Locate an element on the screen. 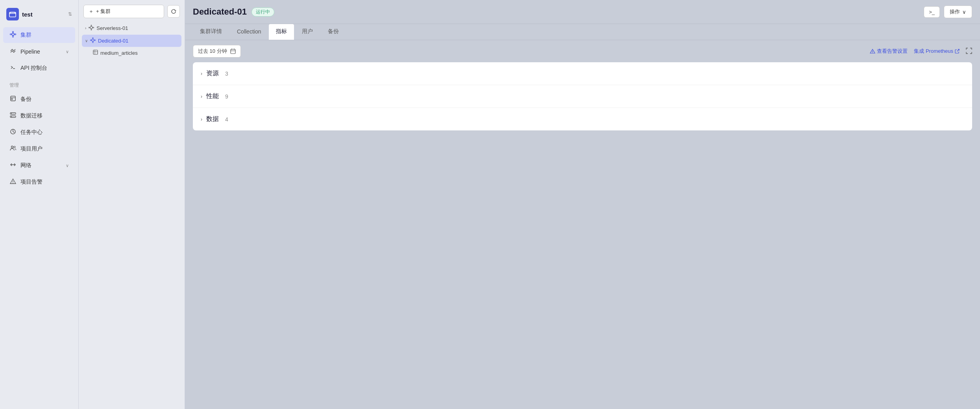  resources-title: 资源 is located at coordinates (213, 73).